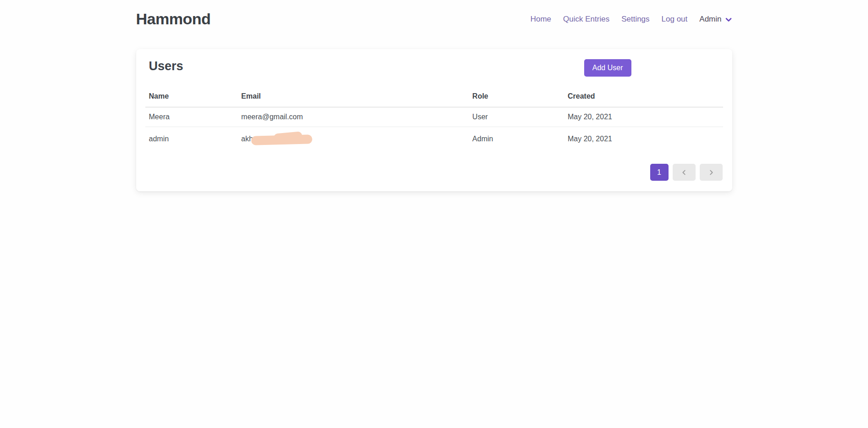  Describe the element at coordinates (586, 19) in the screenshot. I see `nav-item-quick-entries: Quick Entries` at that location.